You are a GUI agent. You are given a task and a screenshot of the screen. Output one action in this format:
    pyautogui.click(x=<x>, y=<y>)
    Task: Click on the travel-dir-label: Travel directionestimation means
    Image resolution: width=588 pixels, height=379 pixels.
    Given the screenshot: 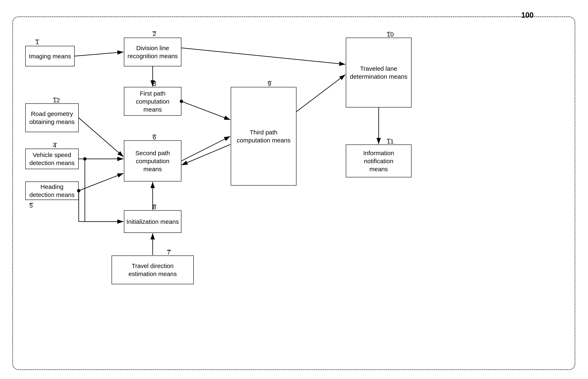 What is the action you would take?
    pyautogui.click(x=153, y=270)
    